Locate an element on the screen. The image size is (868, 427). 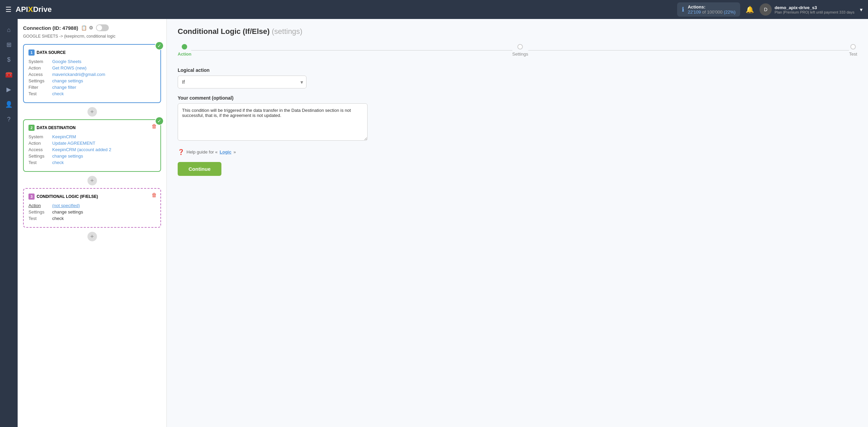
sidebar-item-question: ? is located at coordinates (9, 119).